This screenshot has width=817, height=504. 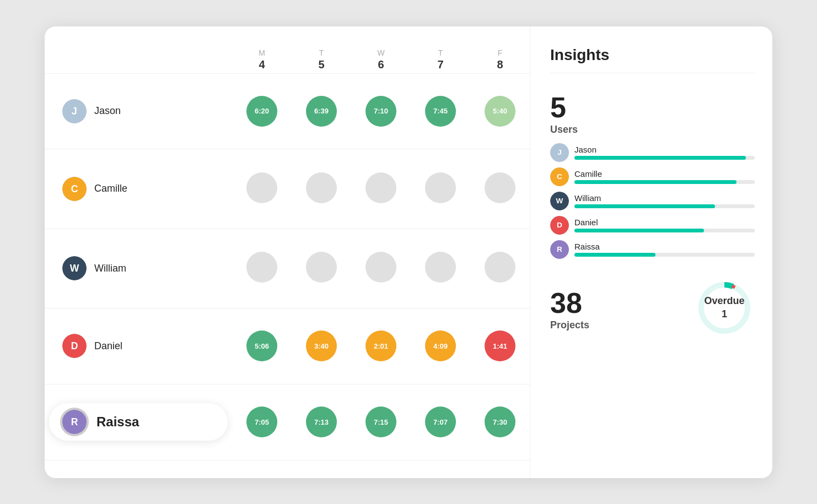 I want to click on user-cell: D Daniel, so click(x=138, y=346).